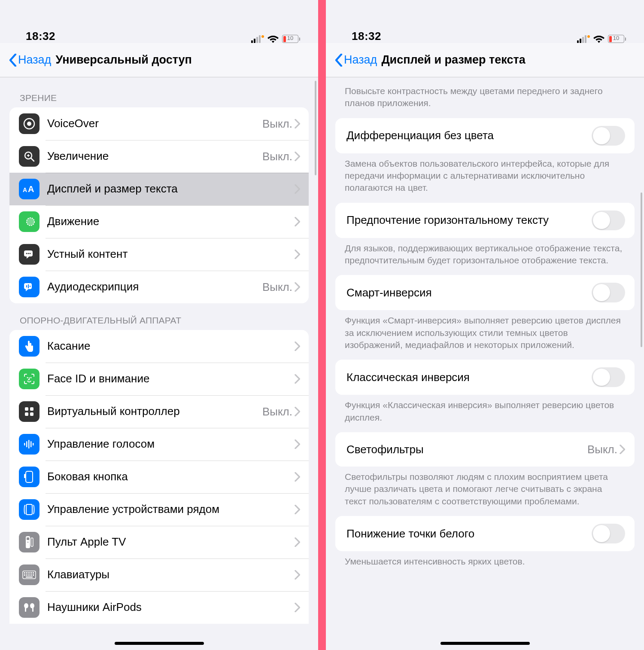  Describe the element at coordinates (617, 39) in the screenshot. I see `battery-icon: 10` at that location.